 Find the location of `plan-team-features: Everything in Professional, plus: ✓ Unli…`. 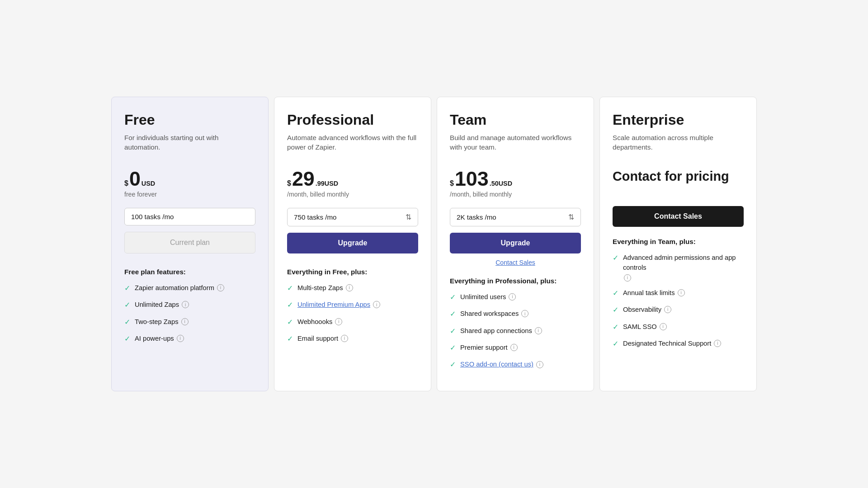

plan-team-features: Everything in Professional, plus: ✓ Unli… is located at coordinates (515, 327).